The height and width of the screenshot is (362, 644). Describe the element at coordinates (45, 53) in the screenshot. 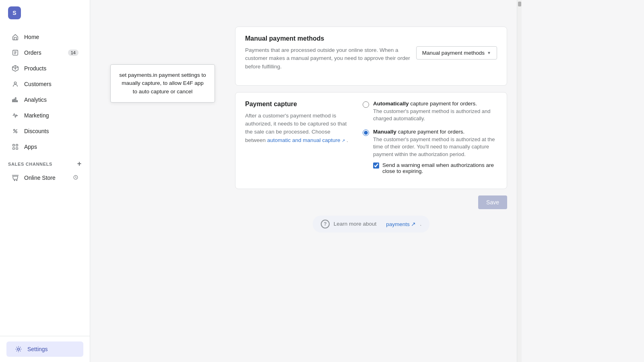

I see `sidebar-item-orders: Orders 14` at that location.